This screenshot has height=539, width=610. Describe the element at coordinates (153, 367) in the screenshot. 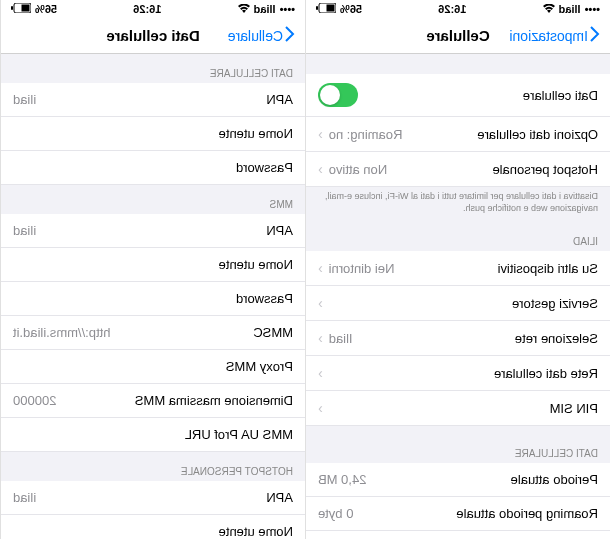

I see `row-proxy-mms: Proxy MMS` at that location.